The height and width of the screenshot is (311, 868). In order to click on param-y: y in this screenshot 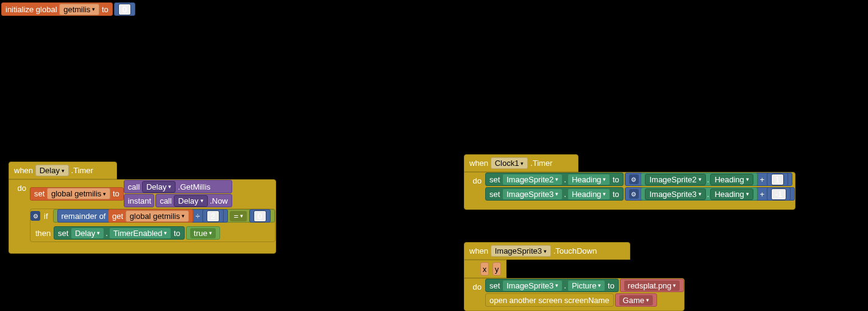, I will do `click(497, 269)`.